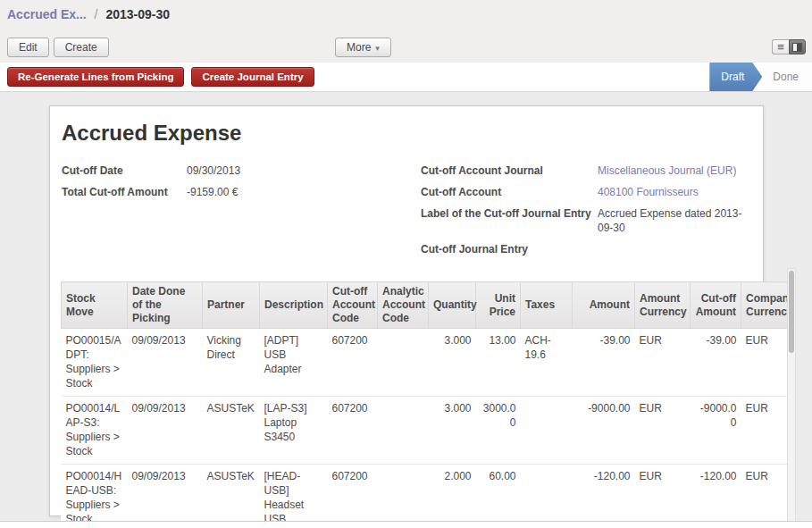 This screenshot has height=528, width=812. What do you see at coordinates (498, 497) in the screenshot?
I see `table-cell: 60.00` at bounding box center [498, 497].